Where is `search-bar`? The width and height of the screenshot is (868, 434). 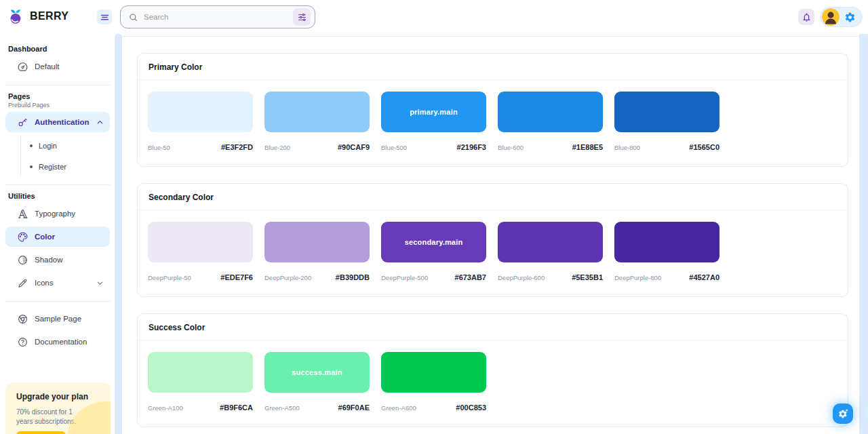
search-bar is located at coordinates (218, 17).